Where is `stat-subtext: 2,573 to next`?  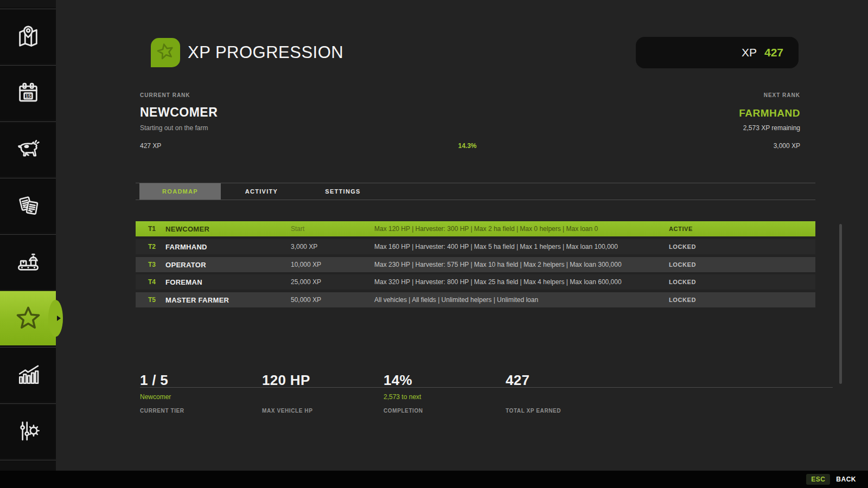 stat-subtext: 2,573 to next is located at coordinates (442, 397).